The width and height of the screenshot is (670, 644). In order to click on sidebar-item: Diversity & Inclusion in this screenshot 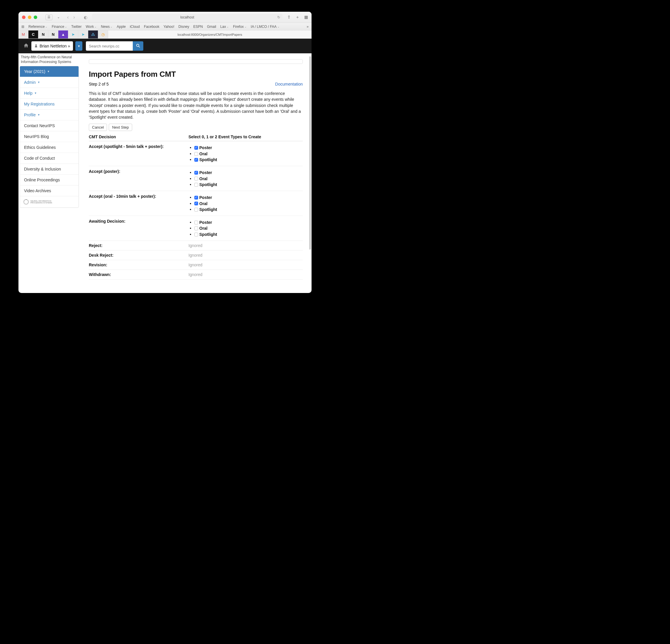, I will do `click(49, 169)`.